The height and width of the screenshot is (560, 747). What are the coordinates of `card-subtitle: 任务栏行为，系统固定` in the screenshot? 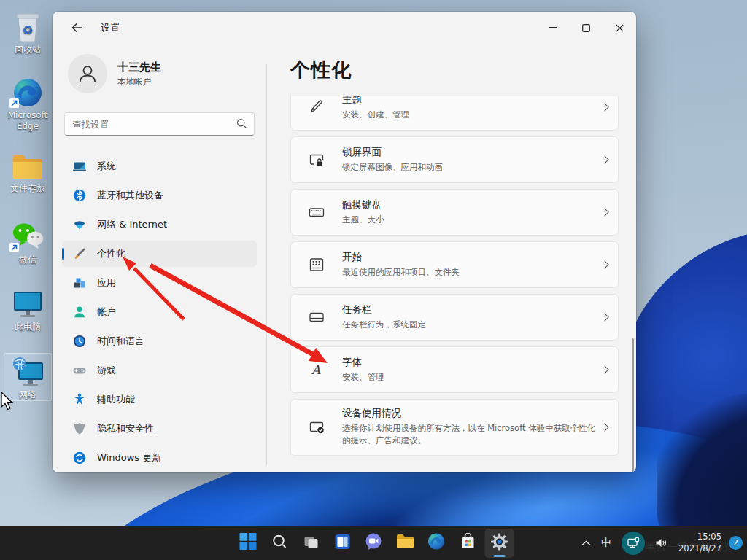 It's located at (469, 325).